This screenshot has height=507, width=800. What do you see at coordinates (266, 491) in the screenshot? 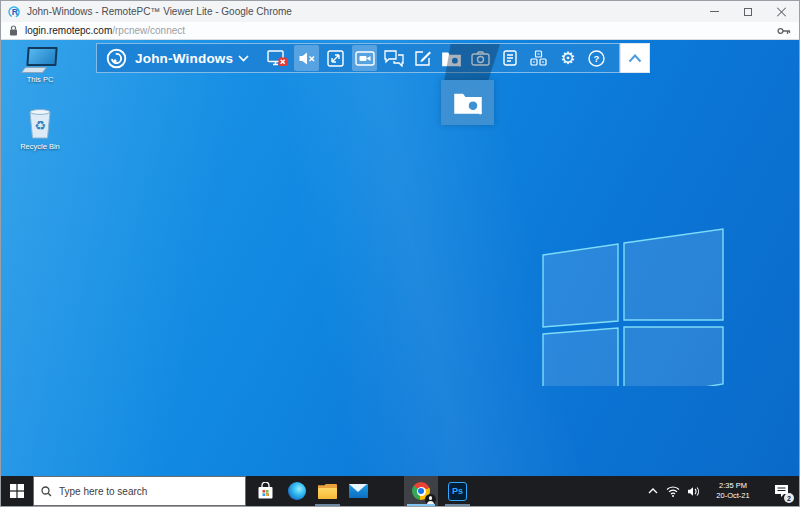
I see `store-icon` at bounding box center [266, 491].